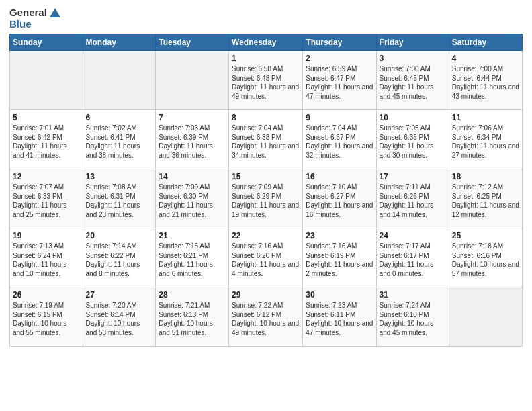 The image size is (532, 411). What do you see at coordinates (192, 201) in the screenshot?
I see `day-info: Sunrise: 7:09 AMSunset: 6:30 PMDaylight:…` at bounding box center [192, 201].